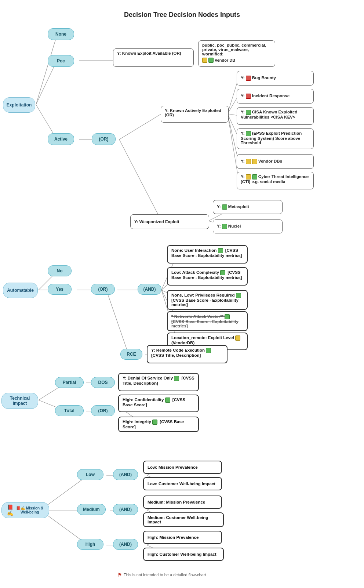 This screenshot has height=588, width=364. I want to click on and2-node: (AND), so click(125, 475).